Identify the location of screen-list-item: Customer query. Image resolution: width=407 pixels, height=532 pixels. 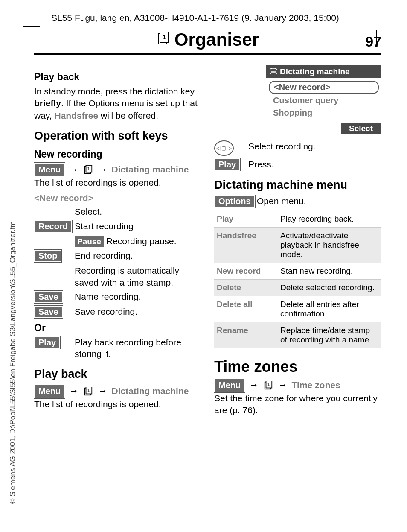
(324, 101).